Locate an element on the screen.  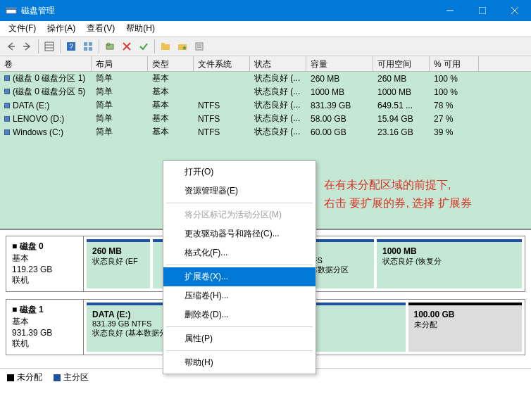
table-row: DATA (E:)简单基本NTFS状态良好 (...831.39 GB649.5… is located at coordinates (266, 106).